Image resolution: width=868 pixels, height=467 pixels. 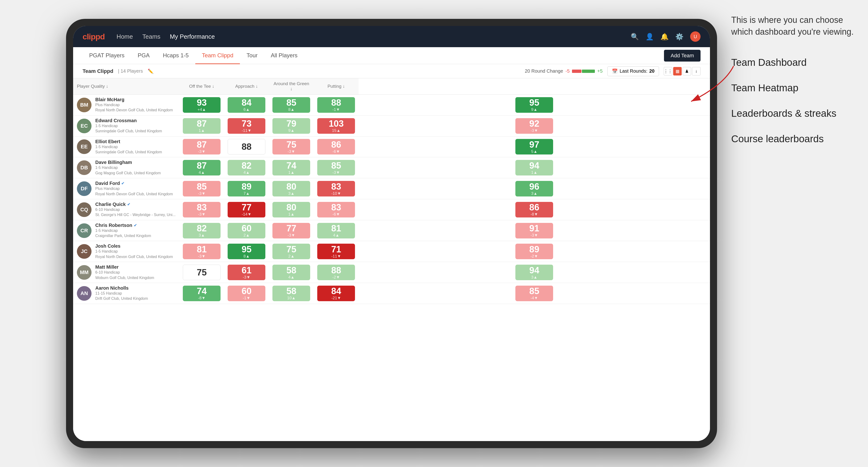 I want to click on tab-tour: Tour, so click(x=252, y=56).